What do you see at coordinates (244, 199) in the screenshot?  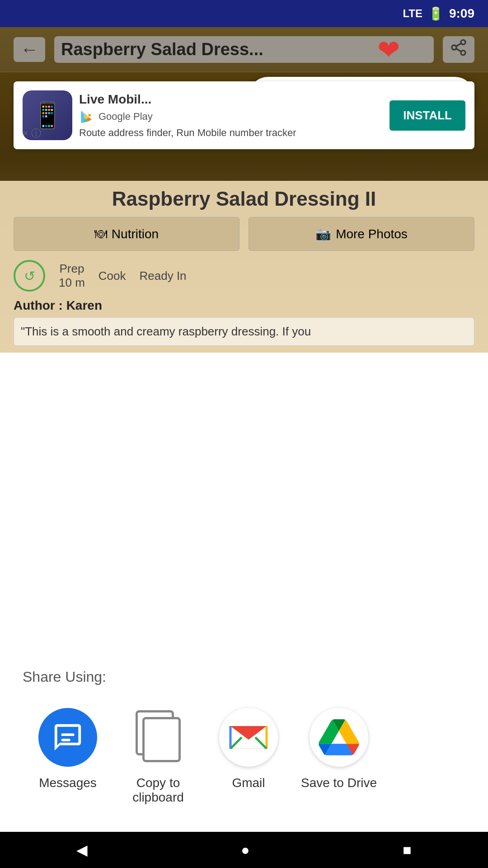 I see `recipe-title: Raspberry Salad Dressing II` at bounding box center [244, 199].